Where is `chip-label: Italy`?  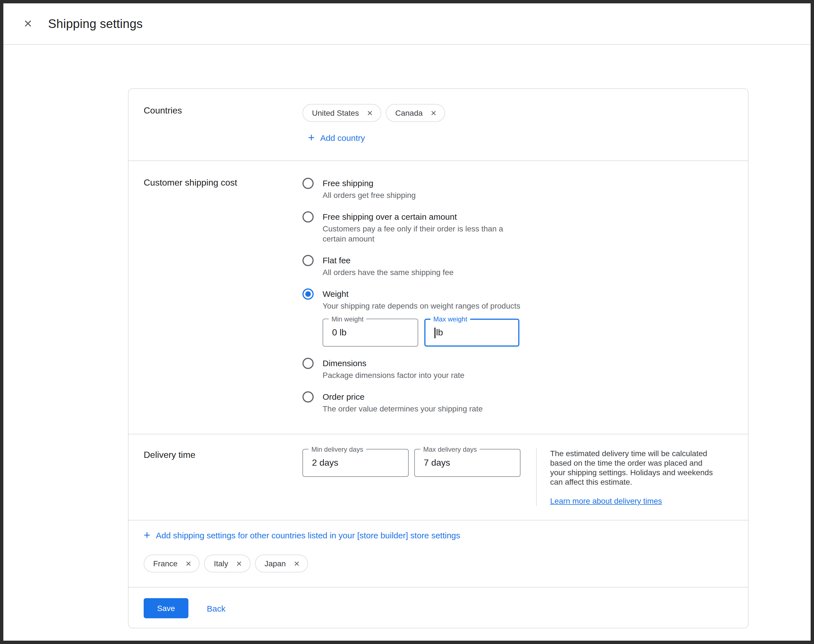 chip-label: Italy is located at coordinates (221, 563).